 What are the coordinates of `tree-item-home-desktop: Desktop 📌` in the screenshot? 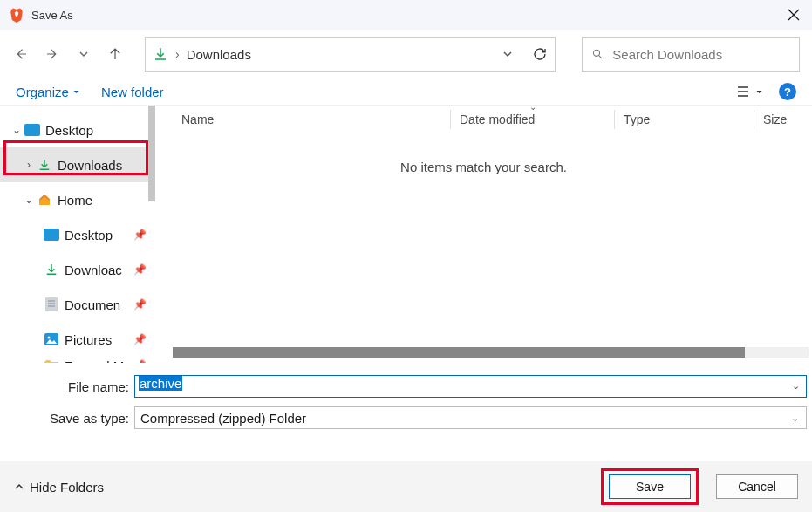 It's located at (78, 235).